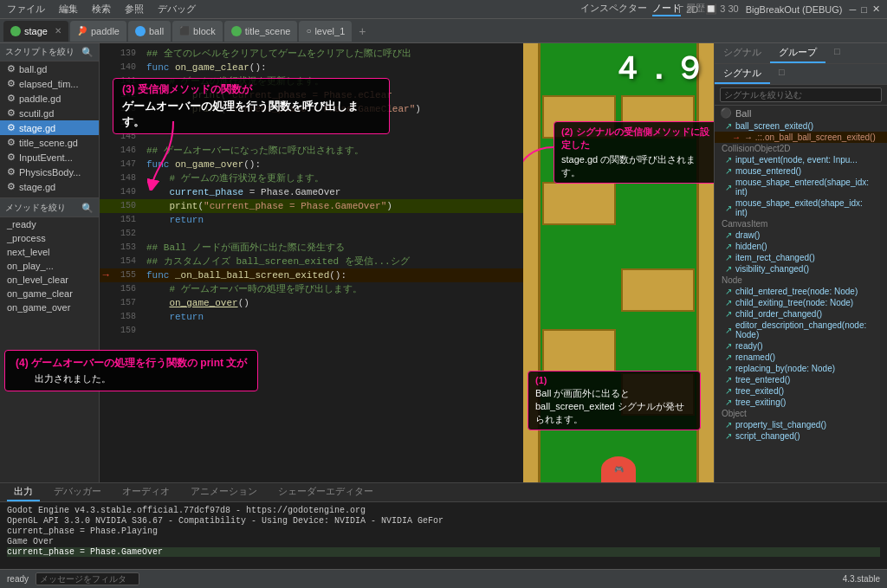 The image size is (887, 588). What do you see at coordinates (853, 10) in the screenshot?
I see `minimize-icon: ─` at bounding box center [853, 10].